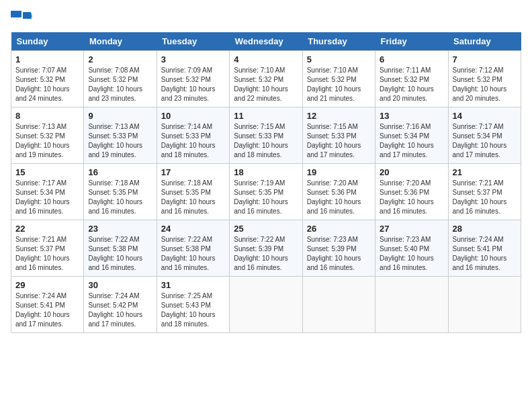 The height and width of the screenshot is (411, 532). I want to click on day-number: 23, so click(120, 228).